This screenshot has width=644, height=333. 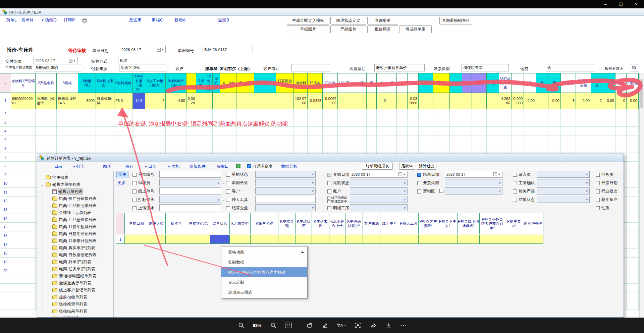 I want to click on result-col-header: K单据金额, so click(x=287, y=223).